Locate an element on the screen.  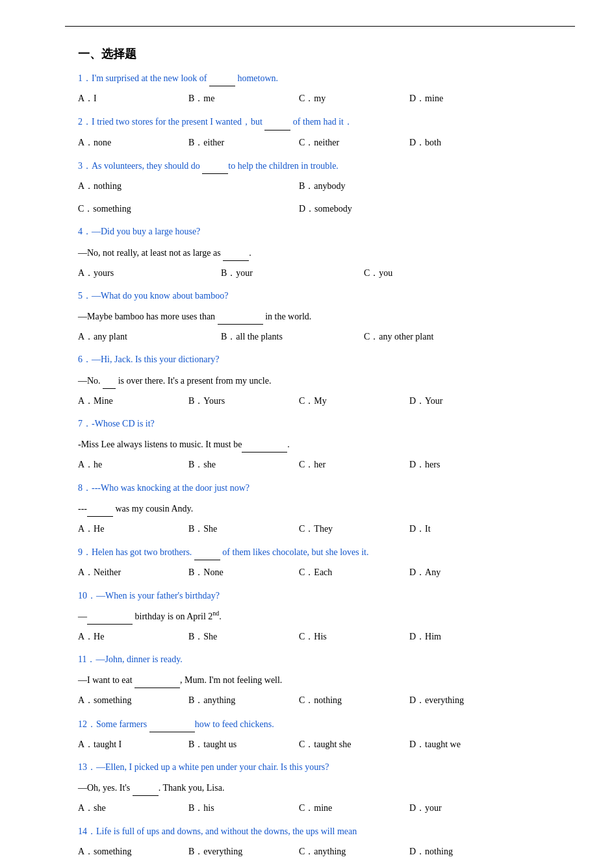
question-12: 12．Some farmers how to feed chickens. A．… is located at coordinates (320, 734).